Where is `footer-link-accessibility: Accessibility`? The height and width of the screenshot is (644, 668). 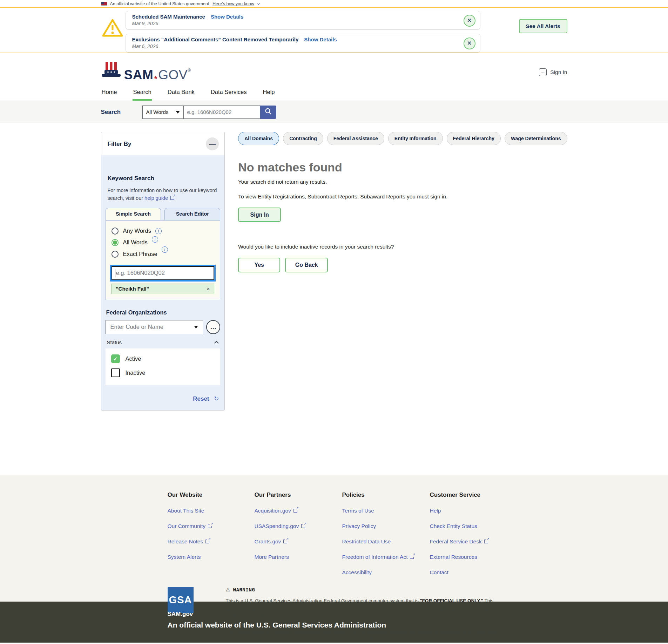
footer-link-accessibility: Accessibility is located at coordinates (386, 572).